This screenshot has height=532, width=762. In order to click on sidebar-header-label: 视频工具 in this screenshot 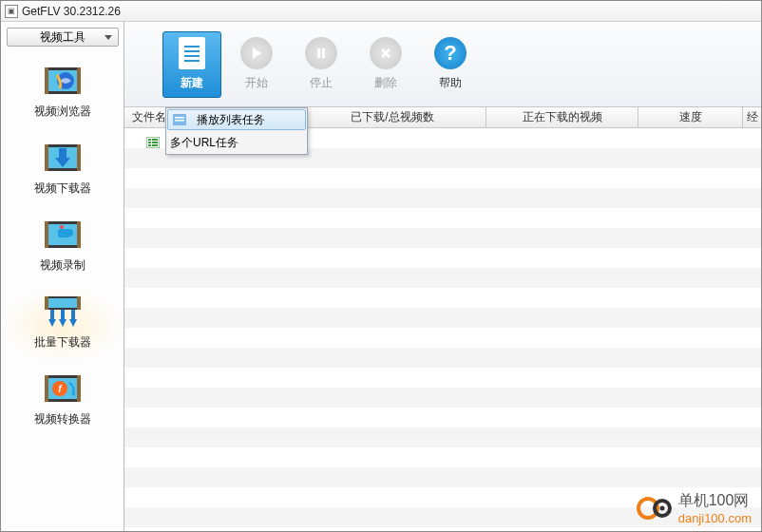, I will do `click(63, 38)`.